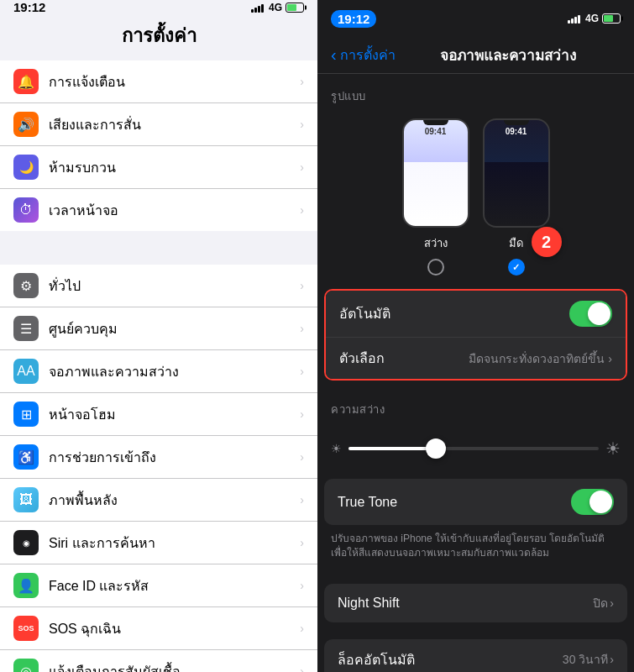 Image resolution: width=634 pixels, height=672 pixels. I want to click on settings-item-dnd: 🌙 ห้ามรบกวน ›, so click(159, 168).